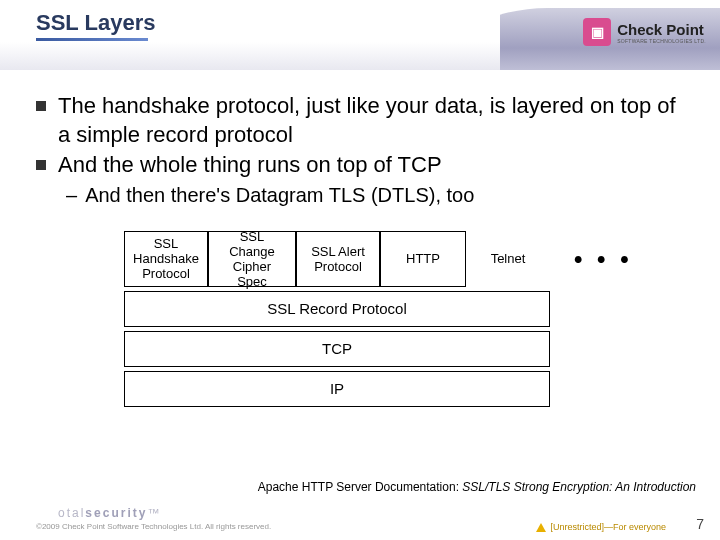  Describe the element at coordinates (360, 35) in the screenshot. I see `slide-header: SSL Layers ▣ Check Point SOFTWARE TECHNO…` at that location.